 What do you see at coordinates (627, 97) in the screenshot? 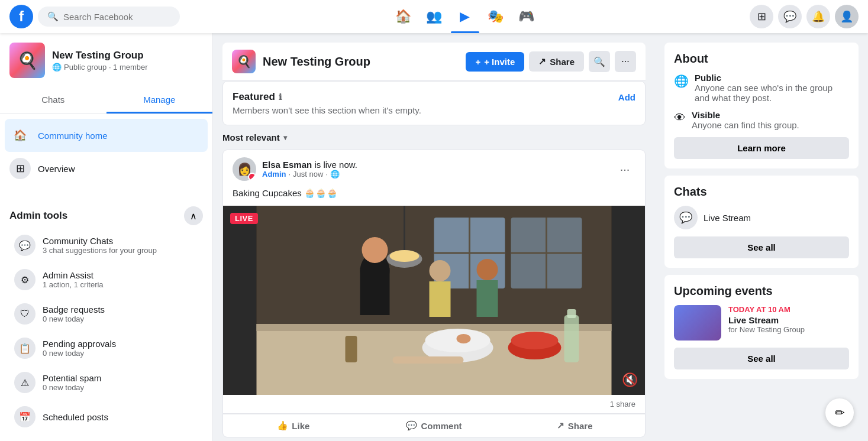
I see `featured-add-button: Add` at bounding box center [627, 97].